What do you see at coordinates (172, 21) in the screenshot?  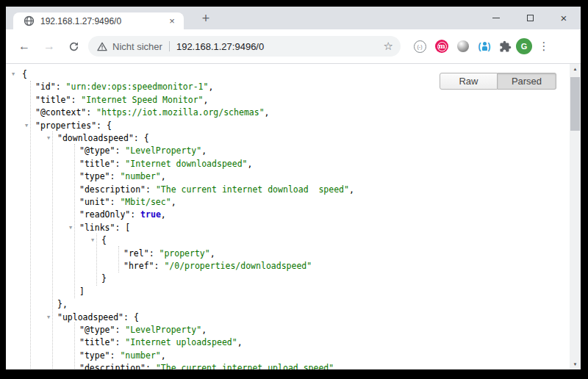 I see `tab-close-icon: ×` at bounding box center [172, 21].